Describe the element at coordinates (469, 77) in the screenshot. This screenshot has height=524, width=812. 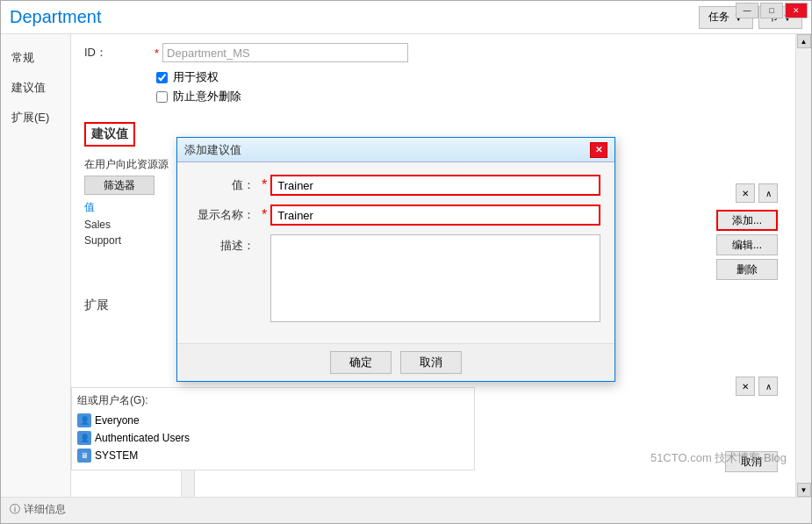
I see `checkbox1-row: 用于授权` at that location.